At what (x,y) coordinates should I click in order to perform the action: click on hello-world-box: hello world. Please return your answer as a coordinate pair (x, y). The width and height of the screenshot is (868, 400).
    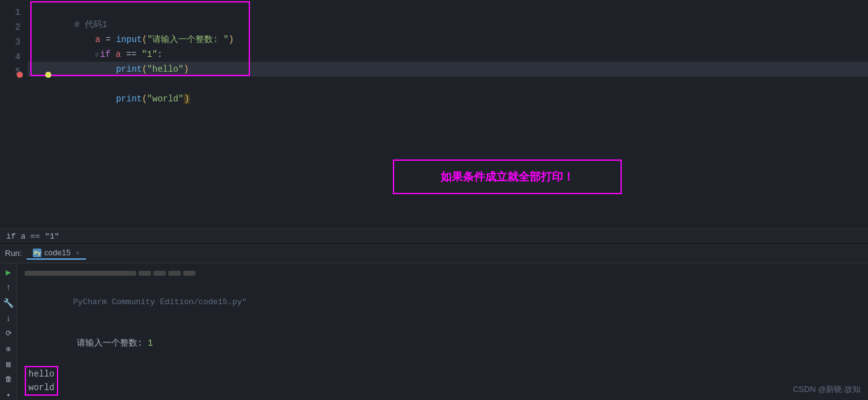
    Looking at the image, I should click on (41, 381).